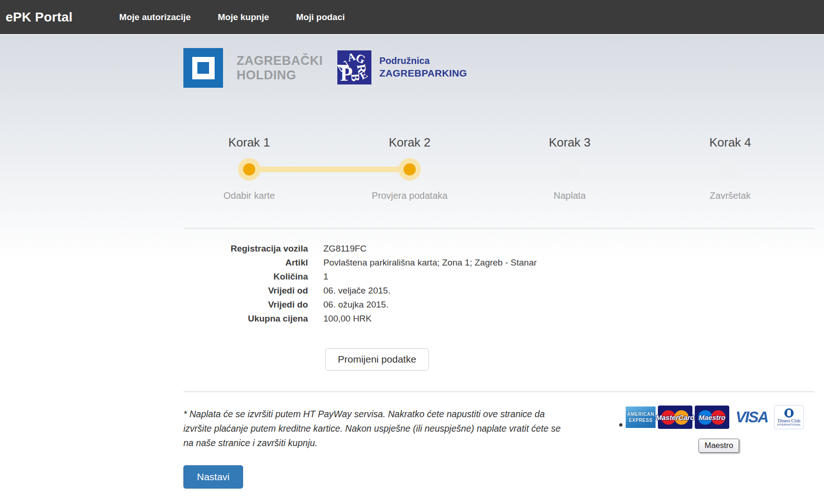 This screenshot has width=824, height=504. What do you see at coordinates (570, 169) in the screenshot?
I see `step-3-dot` at bounding box center [570, 169].